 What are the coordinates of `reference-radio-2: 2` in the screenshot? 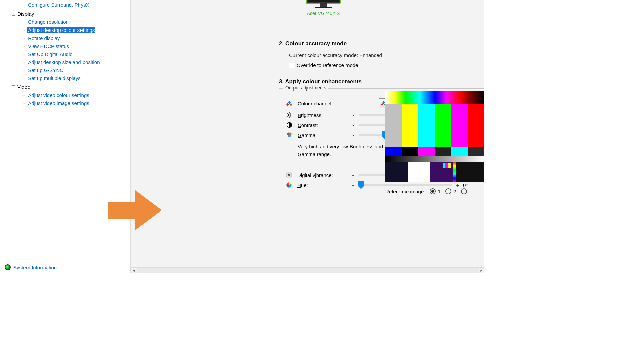 It's located at (451, 191).